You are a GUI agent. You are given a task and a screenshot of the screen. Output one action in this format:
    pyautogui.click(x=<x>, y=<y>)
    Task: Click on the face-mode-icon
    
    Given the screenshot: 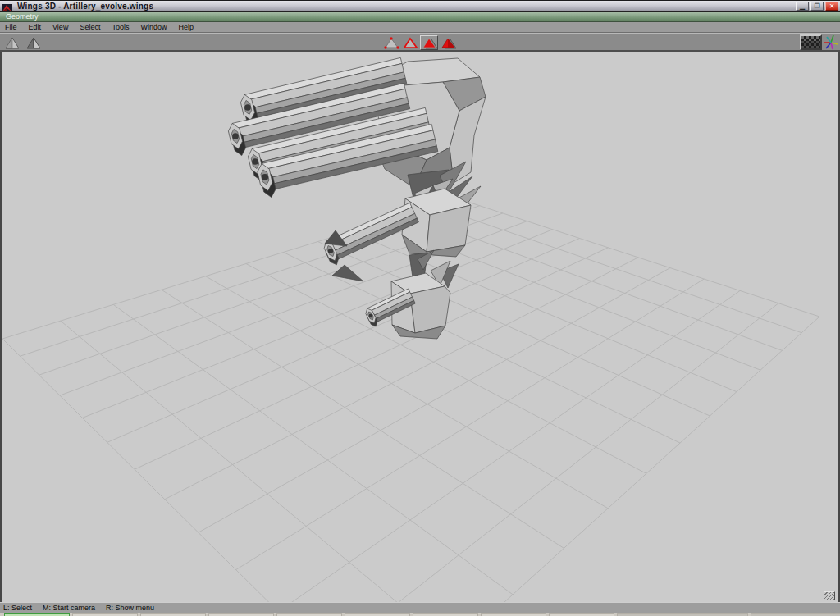 What is the action you would take?
    pyautogui.click(x=430, y=43)
    